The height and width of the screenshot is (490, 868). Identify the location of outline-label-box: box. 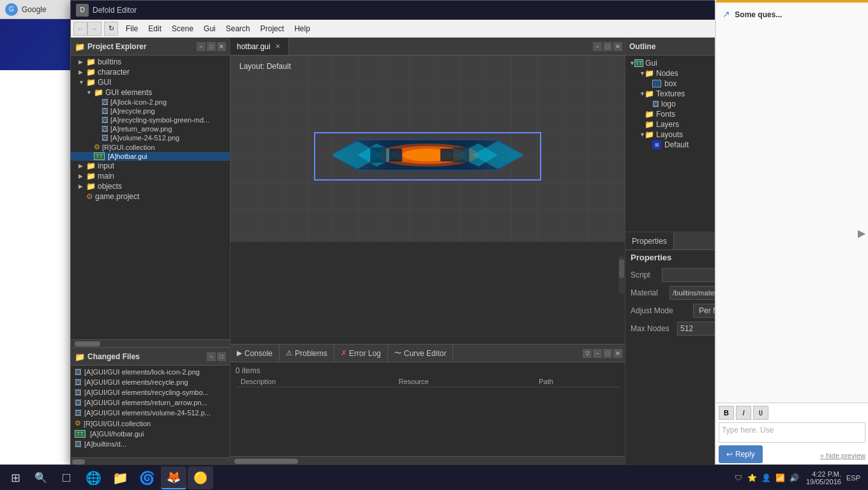
(670, 84).